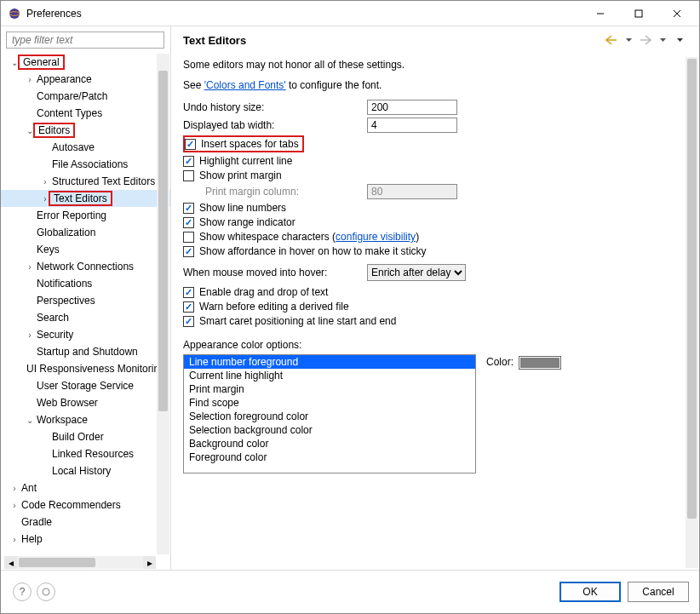 The image size is (700, 614). Describe the element at coordinates (691, 313) in the screenshot. I see `main-vscrollbar` at that location.